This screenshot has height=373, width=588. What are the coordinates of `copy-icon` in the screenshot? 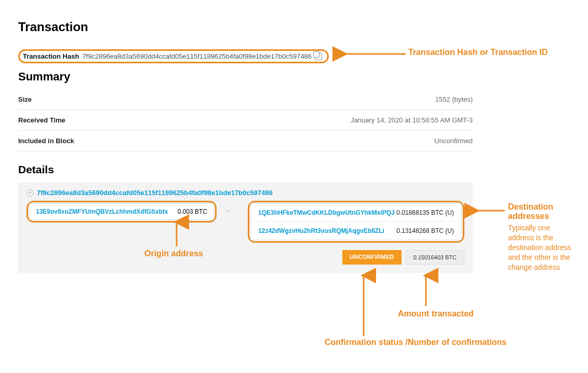 It's located at (318, 57).